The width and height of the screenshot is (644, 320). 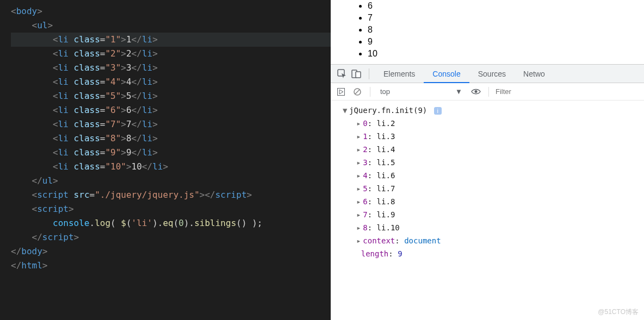 What do you see at coordinates (171, 26) in the screenshot?
I see `code-line: <ul>` at bounding box center [171, 26].